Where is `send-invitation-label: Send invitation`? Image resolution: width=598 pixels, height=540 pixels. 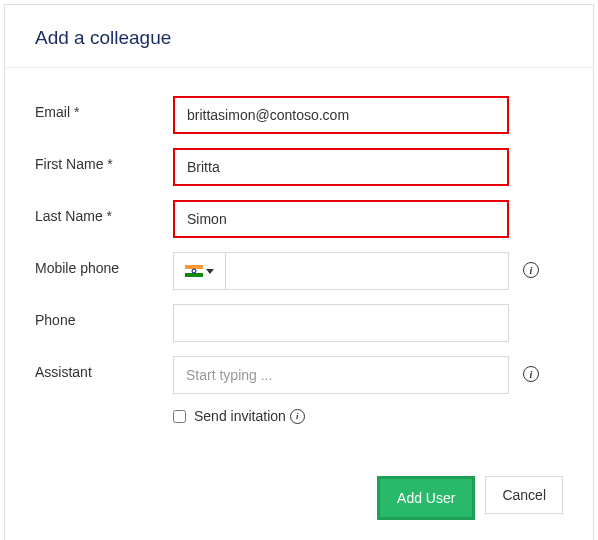
send-invitation-label: Send invitation is located at coordinates (240, 416).